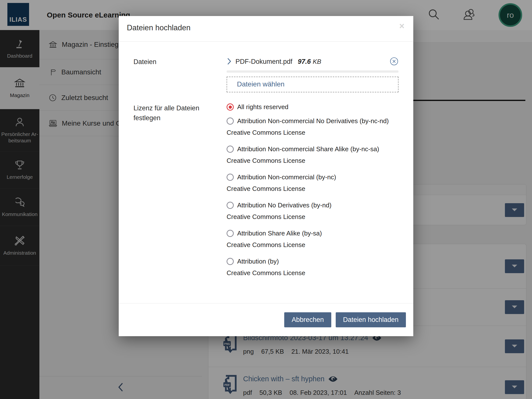 This screenshot has width=532, height=399. What do you see at coordinates (313, 127) in the screenshot?
I see `license-option-by-nc-nd: Attribution Non-commercial No Derivative…` at bounding box center [313, 127].